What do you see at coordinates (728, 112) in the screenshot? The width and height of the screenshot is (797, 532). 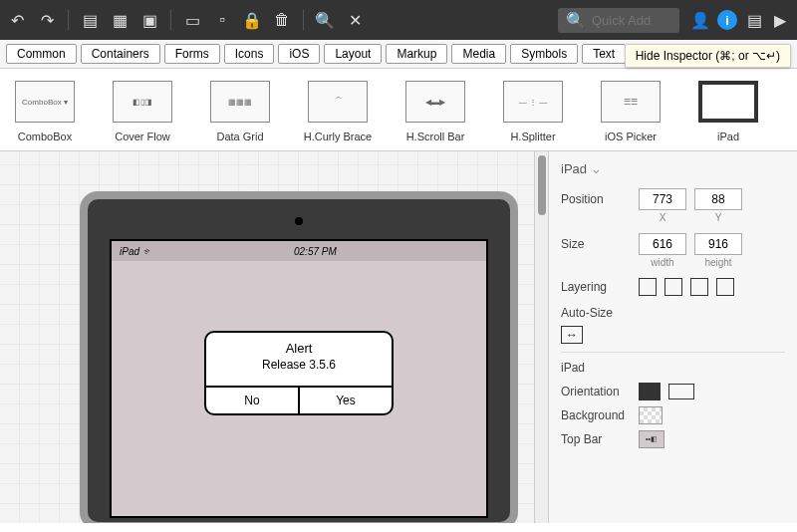 I see `comp-ipad: iPad` at bounding box center [728, 112].